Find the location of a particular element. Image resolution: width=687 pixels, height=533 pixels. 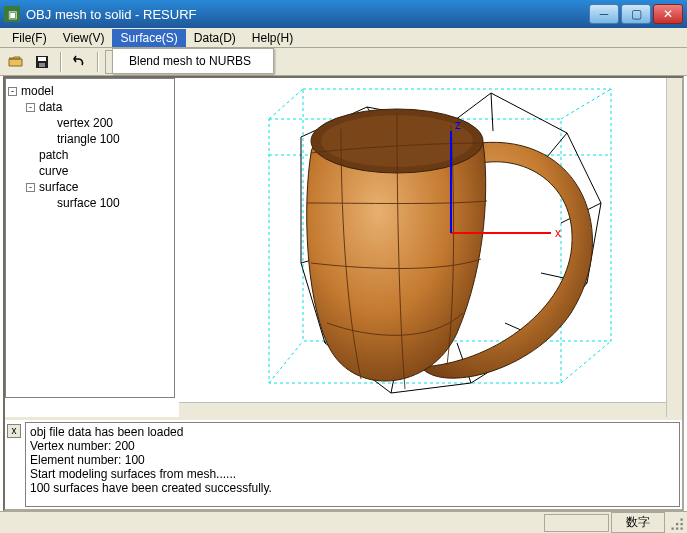

close-button: ✕ is located at coordinates (668, 14).